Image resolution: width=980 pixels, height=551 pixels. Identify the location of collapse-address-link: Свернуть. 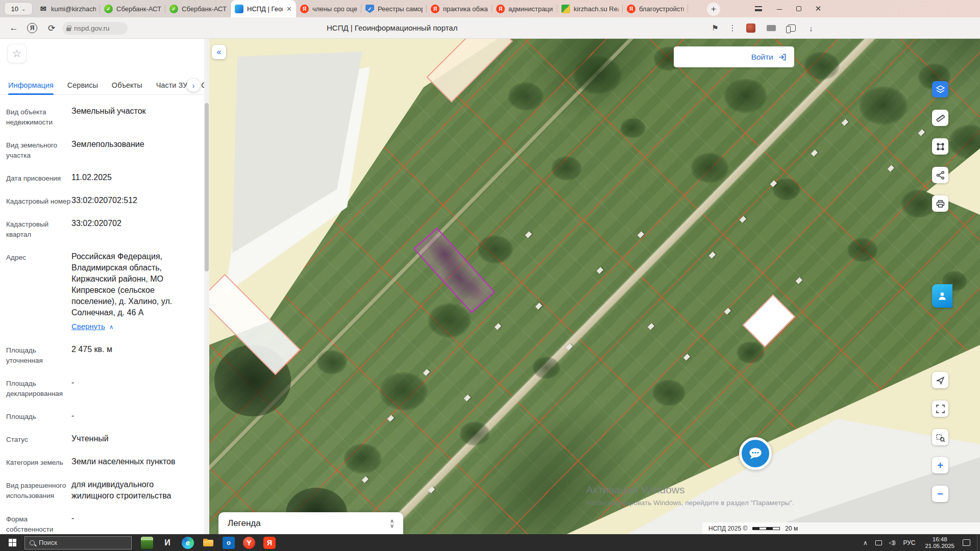
(88, 327).